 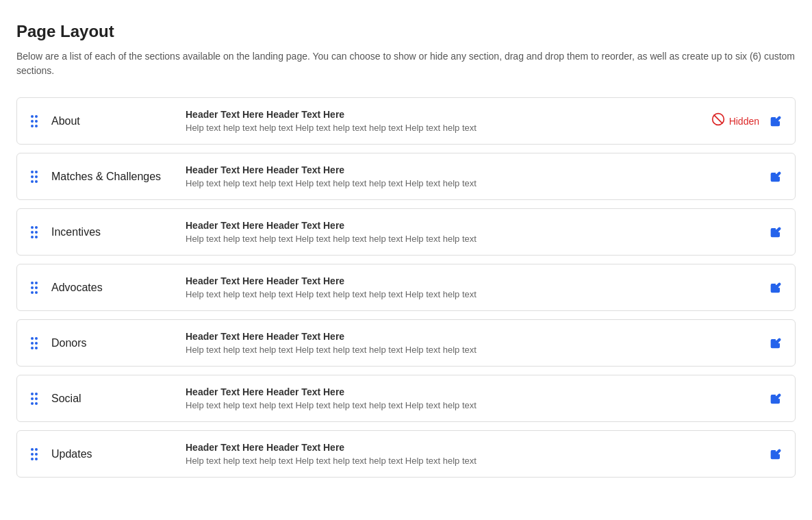 What do you see at coordinates (776, 288) in the screenshot?
I see `edit-button-advocates` at bounding box center [776, 288].